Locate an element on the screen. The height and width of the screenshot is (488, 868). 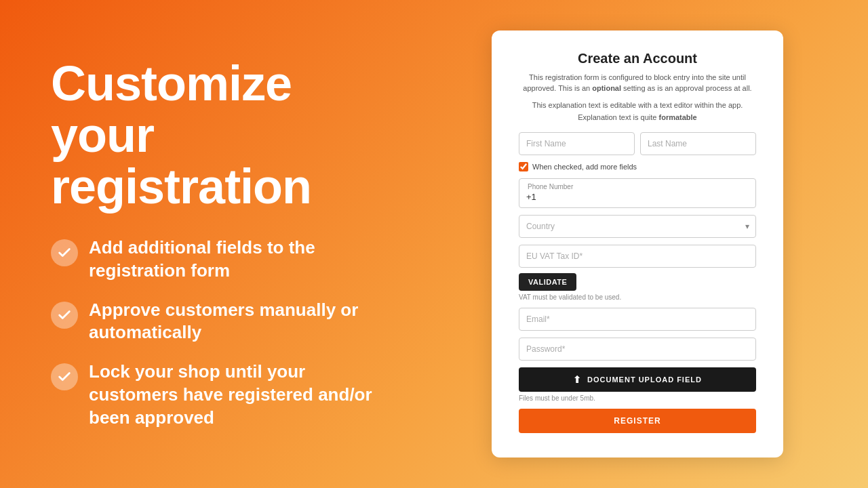
vat-input is located at coordinates (637, 256).